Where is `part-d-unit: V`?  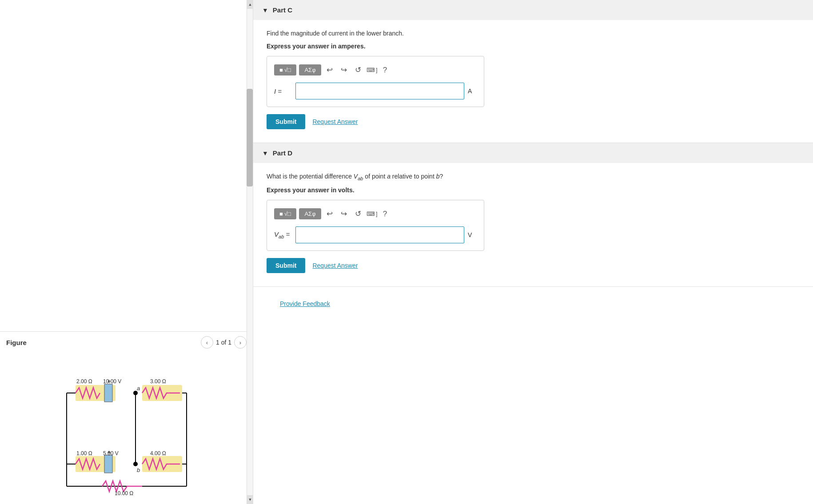
part-d-unit: V is located at coordinates (472, 235).